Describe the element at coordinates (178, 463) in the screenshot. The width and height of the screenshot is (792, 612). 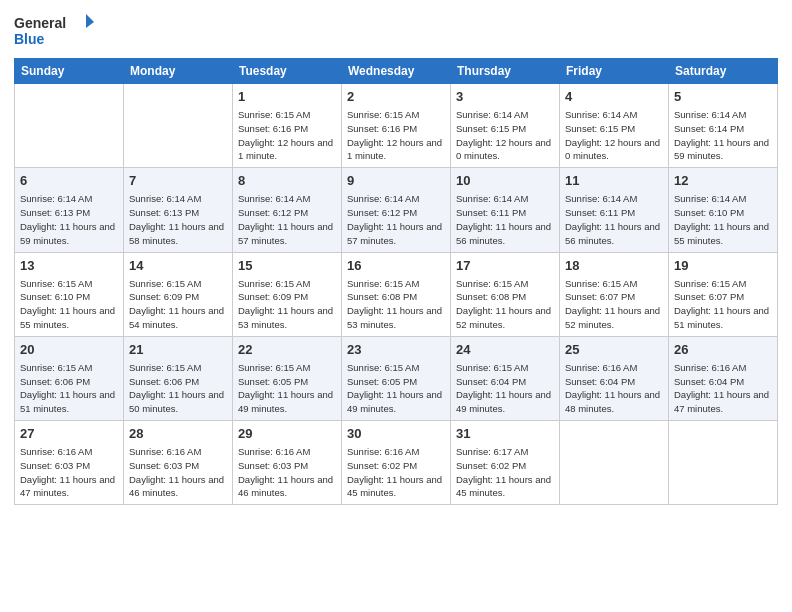
I see `calendar-cell: 28Sunrise: 6:16 AMSunset: 6:03 PMDayligh…` at that location.